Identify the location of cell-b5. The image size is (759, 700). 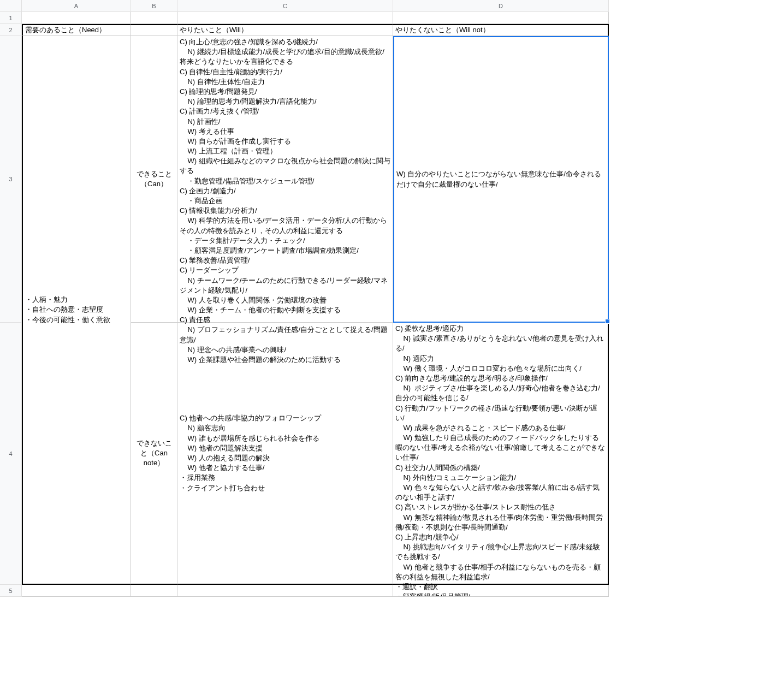
(154, 591).